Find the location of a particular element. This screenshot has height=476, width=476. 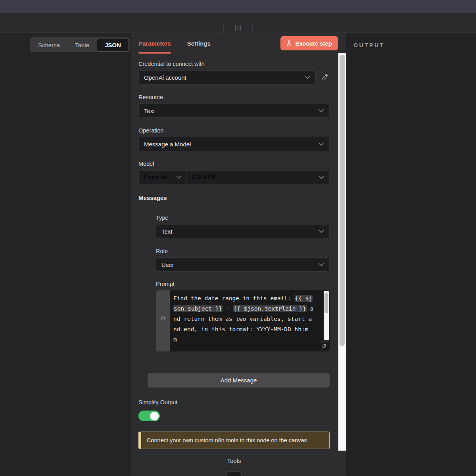

credential-select: OpenAi account is located at coordinates (227, 77).